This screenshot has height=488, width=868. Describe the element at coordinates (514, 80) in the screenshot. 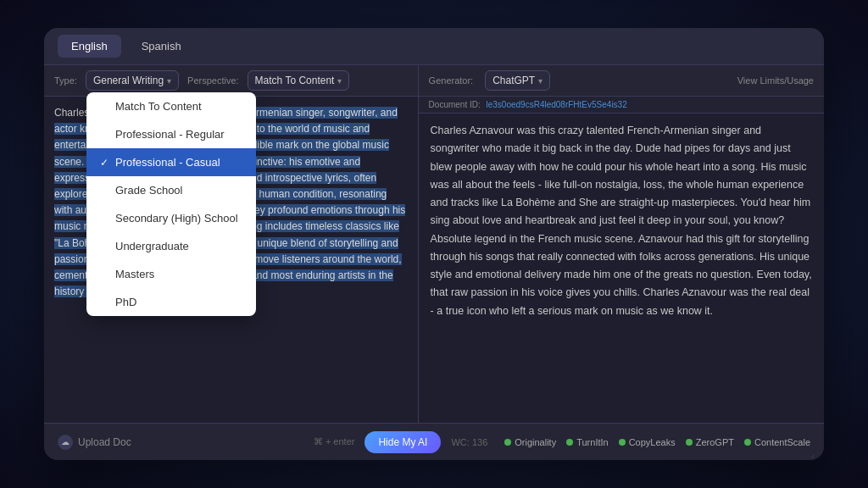

I see `generator-value: ChatGPT` at that location.